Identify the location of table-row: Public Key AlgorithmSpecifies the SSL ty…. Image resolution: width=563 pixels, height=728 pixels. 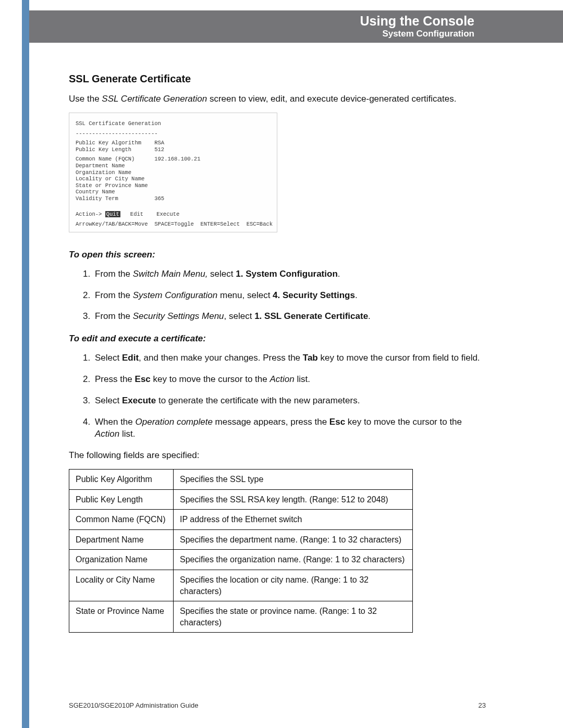
(241, 479).